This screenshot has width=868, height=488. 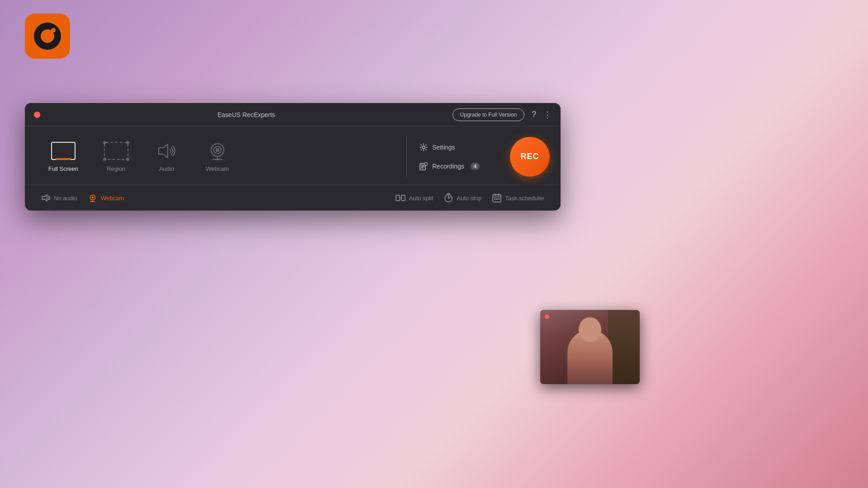 I want to click on recordings-badge: 4, so click(x=475, y=166).